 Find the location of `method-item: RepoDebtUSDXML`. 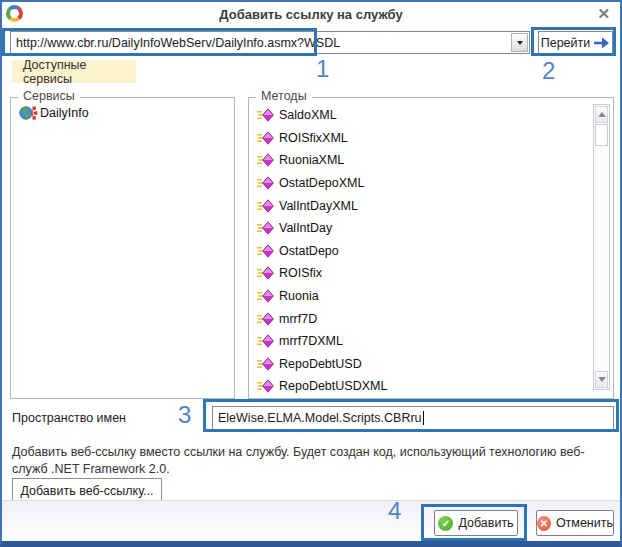

method-item: RepoDebtUSDXML is located at coordinates (423, 386).